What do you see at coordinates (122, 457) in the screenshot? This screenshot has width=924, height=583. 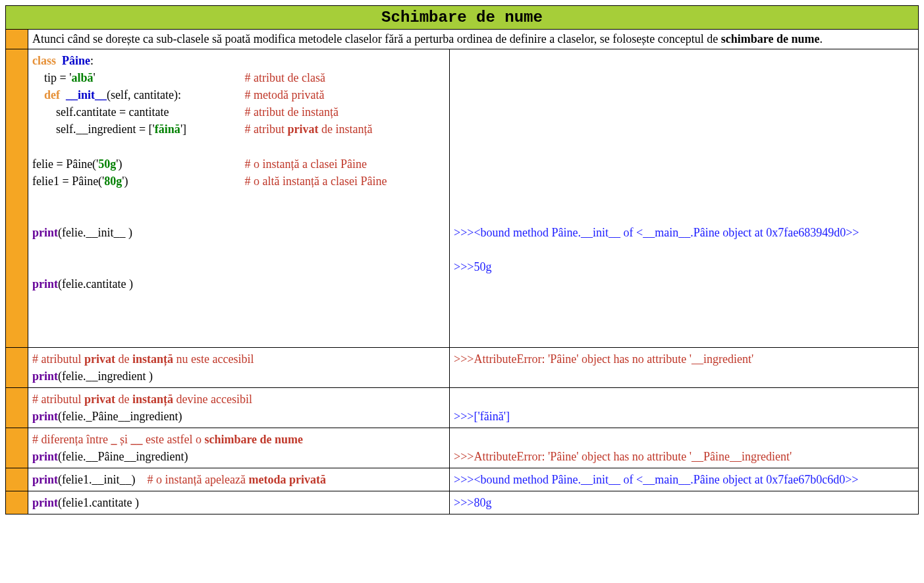 I see `code-text: (felie.__Pâine__ingredient)` at bounding box center [122, 457].